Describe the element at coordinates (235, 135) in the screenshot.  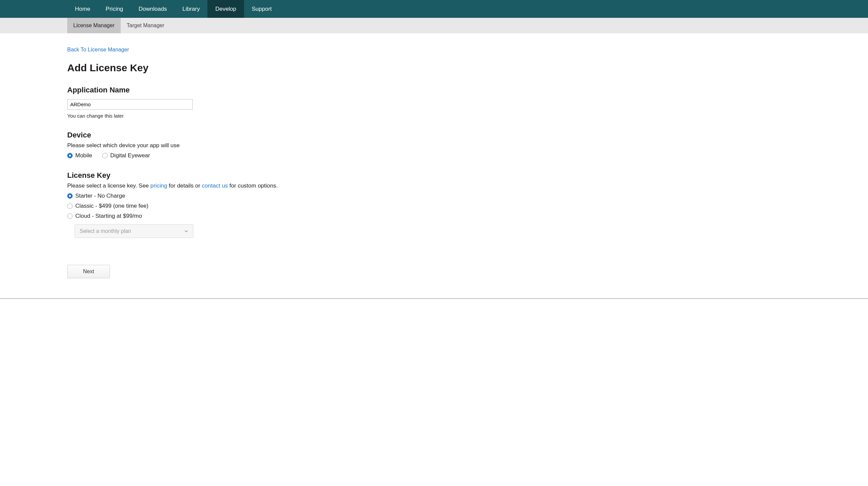
I see `device-heading: Device` at that location.